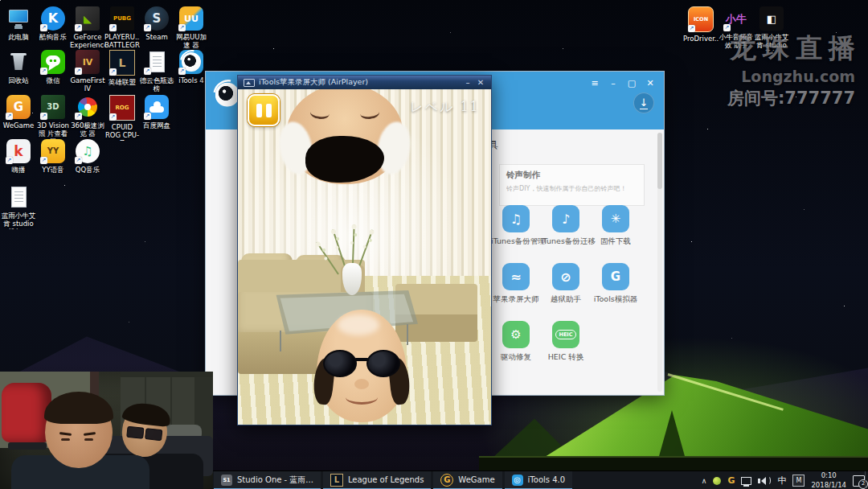 The image size is (868, 489). I want to click on date: 2018/1/14, so click(829, 485).